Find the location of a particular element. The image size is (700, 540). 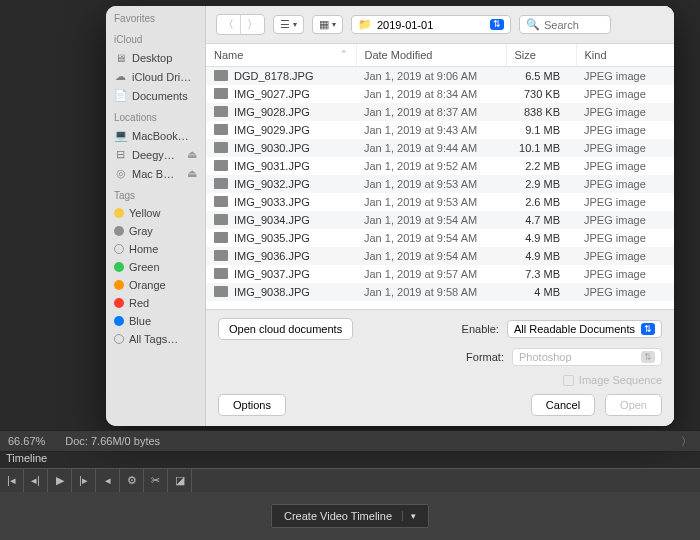

column-headers: Name⌃ Date Modified Size Kind is located at coordinates (440, 56).